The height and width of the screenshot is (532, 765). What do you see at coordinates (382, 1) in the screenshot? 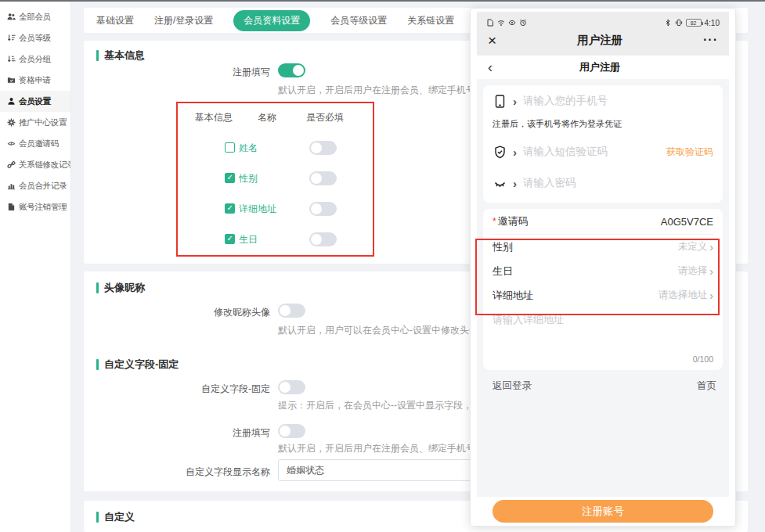
I see `window-top-edge` at bounding box center [382, 1].